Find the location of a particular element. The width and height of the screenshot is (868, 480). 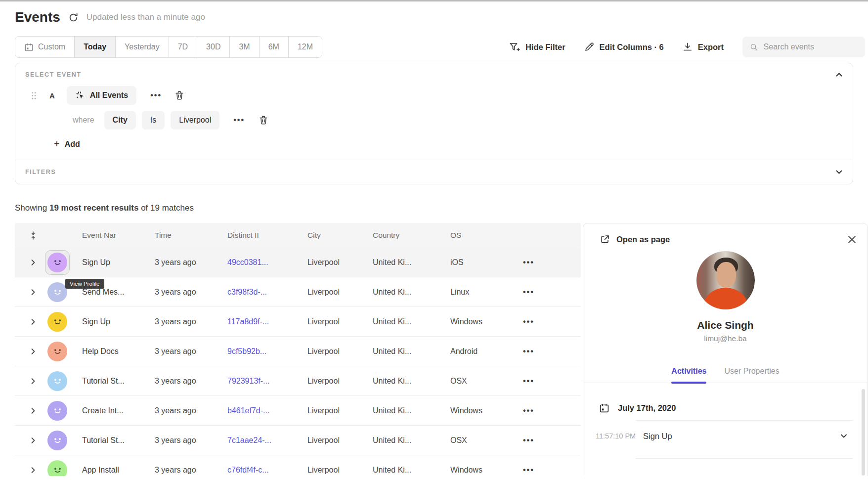

chevron-down-icon is located at coordinates (844, 436).